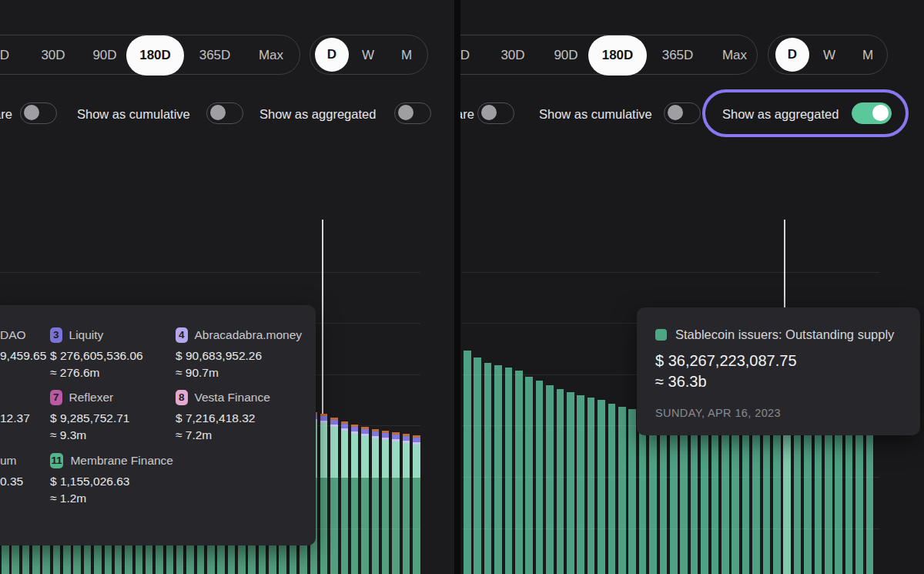 The image size is (924, 574). I want to click on tooltip-title-row: Stablecoin issuers: Outstanding supply, so click(778, 334).